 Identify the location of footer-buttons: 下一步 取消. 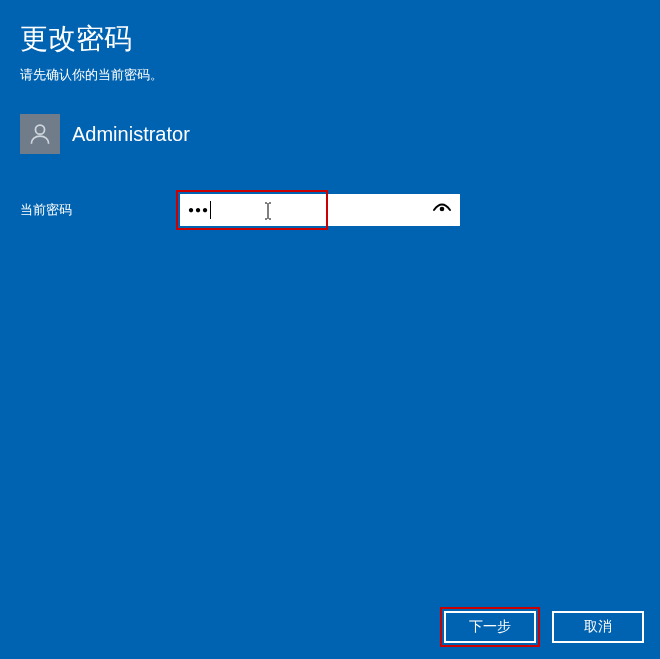
(544, 627).